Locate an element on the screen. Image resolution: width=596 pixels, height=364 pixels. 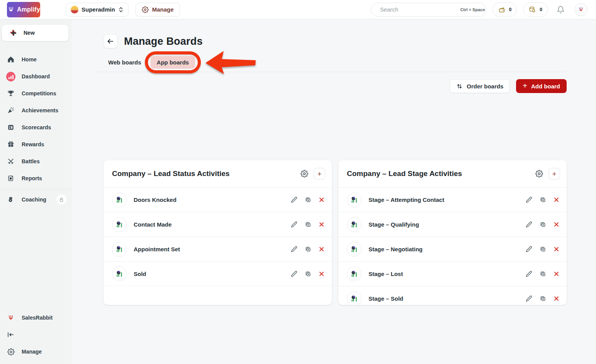
board-title: Company – Lead Status Activities is located at coordinates (205, 174).